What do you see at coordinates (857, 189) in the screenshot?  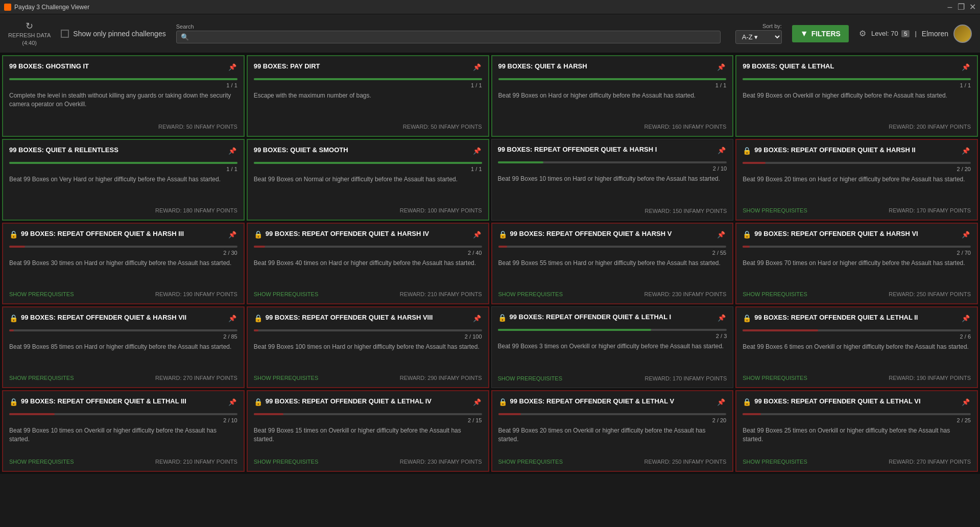 I see `card-description: Beat 99 Boxes 20 times on Hard or higher…` at bounding box center [857, 189].